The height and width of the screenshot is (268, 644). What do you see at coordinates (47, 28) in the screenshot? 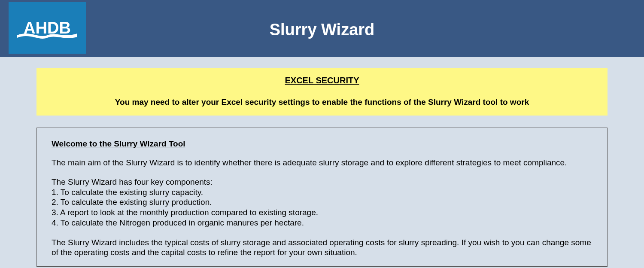
I see `ahdb-logo: AHDB` at bounding box center [47, 28].